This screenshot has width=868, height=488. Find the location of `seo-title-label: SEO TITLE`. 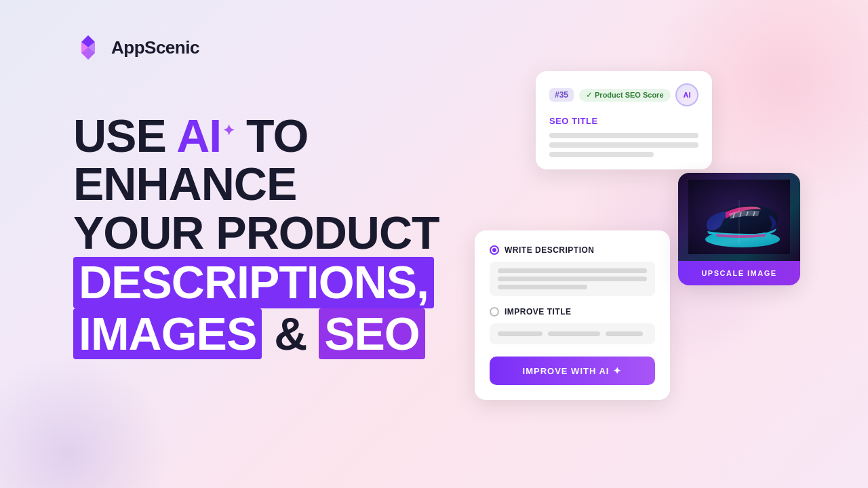

seo-title-label: SEO TITLE is located at coordinates (624, 121).